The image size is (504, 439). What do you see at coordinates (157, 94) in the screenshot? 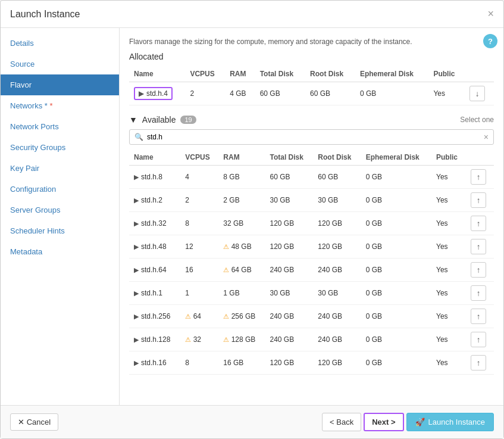
I see `allocated-flavor-name: std.h.4` at bounding box center [157, 94].